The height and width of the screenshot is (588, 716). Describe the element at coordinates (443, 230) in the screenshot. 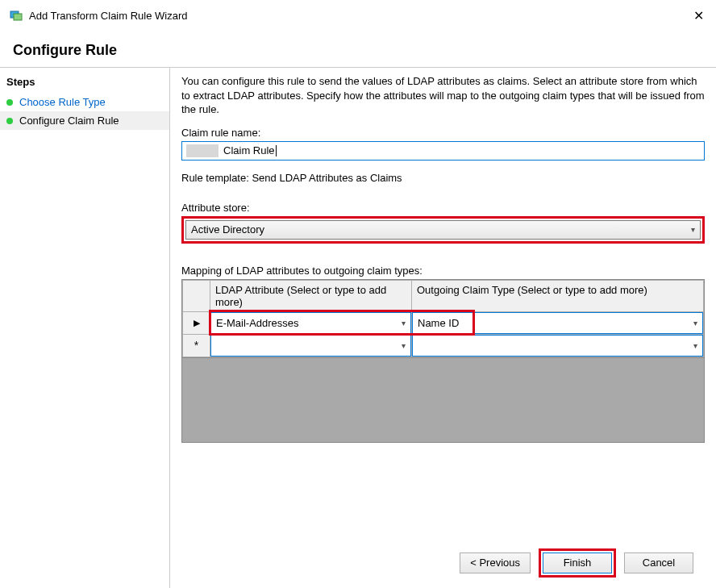

I see `highlight-attribute-store: Active Directory ▾` at that location.